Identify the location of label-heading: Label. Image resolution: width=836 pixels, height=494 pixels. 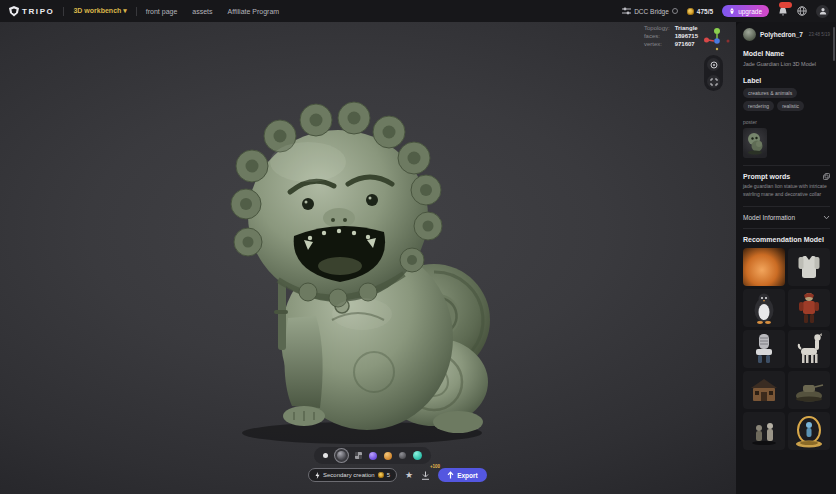
(786, 80).